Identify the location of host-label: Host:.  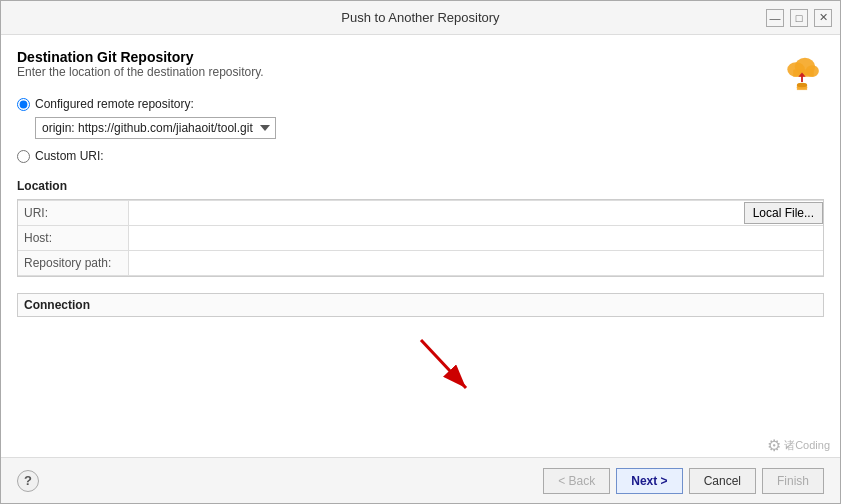
(73, 238).